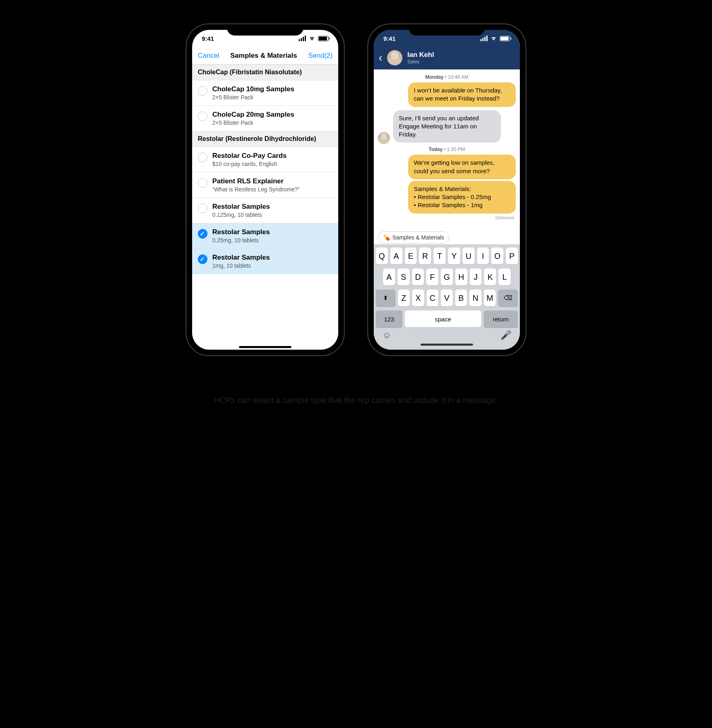  What do you see at coordinates (404, 277) in the screenshot?
I see `key-s: S` at bounding box center [404, 277].